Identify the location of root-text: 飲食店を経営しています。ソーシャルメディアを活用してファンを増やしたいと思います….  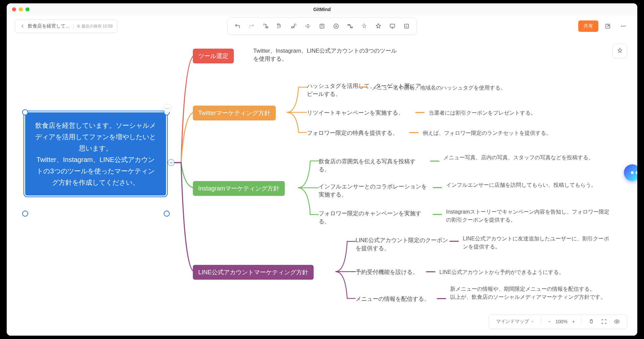
(96, 154).